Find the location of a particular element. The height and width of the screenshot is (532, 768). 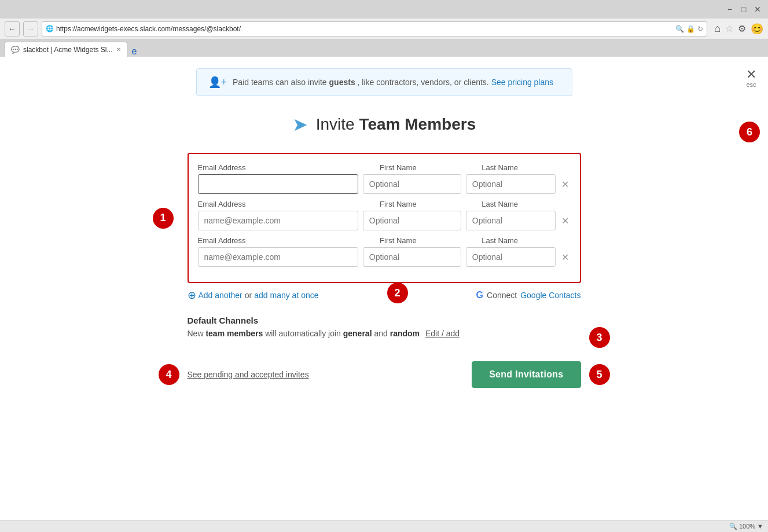

lock-icon: 🔒 is located at coordinates (691, 29).